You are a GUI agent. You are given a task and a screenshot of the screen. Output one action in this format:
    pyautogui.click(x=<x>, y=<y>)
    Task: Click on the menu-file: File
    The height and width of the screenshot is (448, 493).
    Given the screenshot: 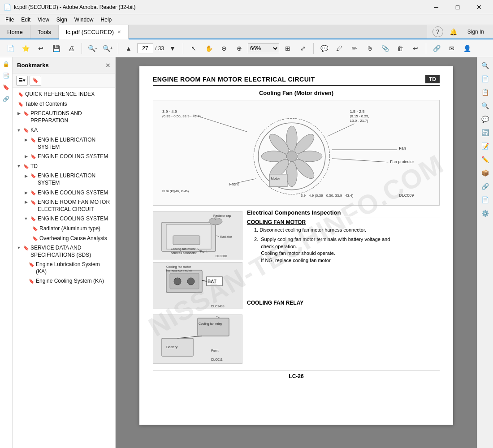 What is the action you would take?
    pyautogui.click(x=10, y=20)
    